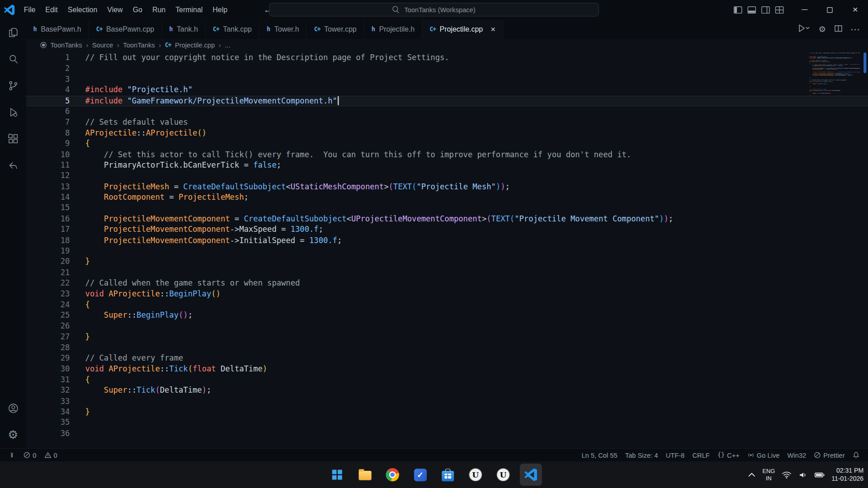 This screenshot has height=488, width=868. I want to click on line-number: 28, so click(48, 347).